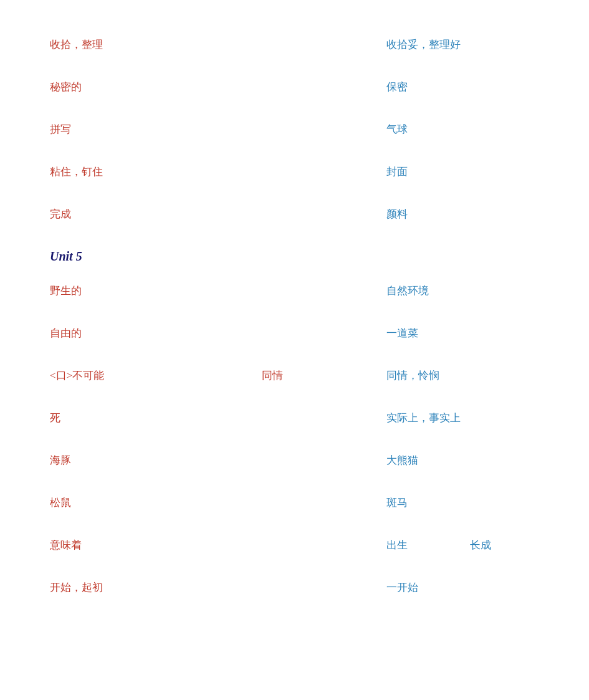 This screenshot has width=589, height=700. What do you see at coordinates (294, 218) in the screenshot?
I see `table-row: 完成颜料` at bounding box center [294, 218].